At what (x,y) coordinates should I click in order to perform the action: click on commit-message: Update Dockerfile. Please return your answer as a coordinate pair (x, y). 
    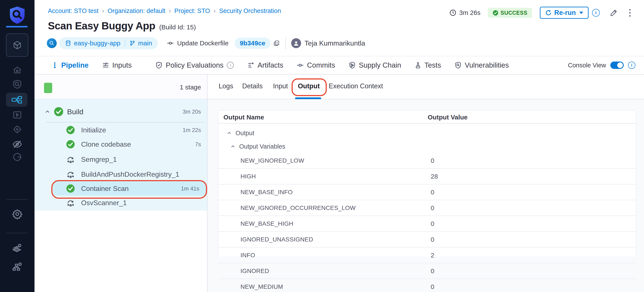
    Looking at the image, I should click on (203, 43).